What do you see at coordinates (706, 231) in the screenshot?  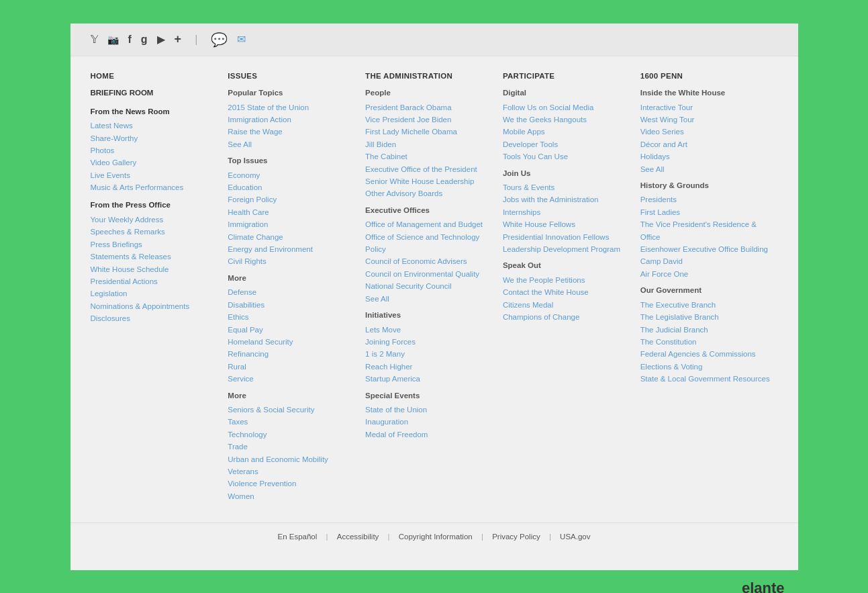 I see `vp-residence-link: The Vice President's Residence & Office` at bounding box center [706, 231].